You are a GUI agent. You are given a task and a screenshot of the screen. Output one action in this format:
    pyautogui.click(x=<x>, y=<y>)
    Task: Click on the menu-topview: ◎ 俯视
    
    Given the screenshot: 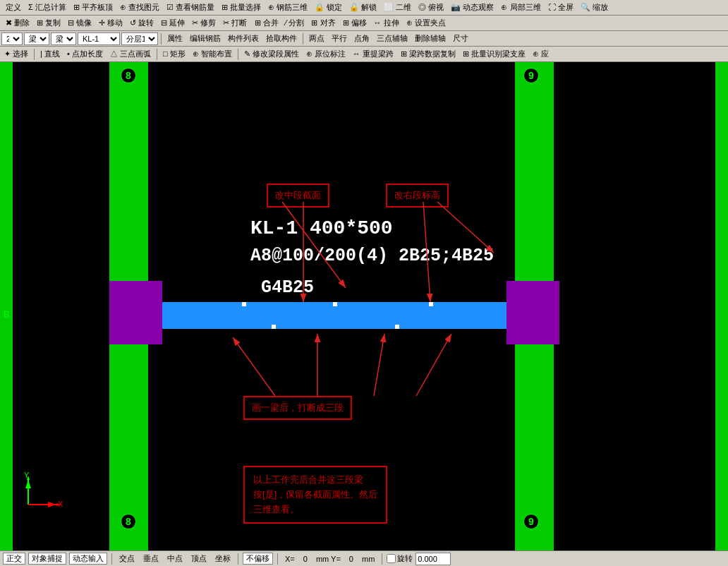 What is the action you would take?
    pyautogui.click(x=431, y=7)
    